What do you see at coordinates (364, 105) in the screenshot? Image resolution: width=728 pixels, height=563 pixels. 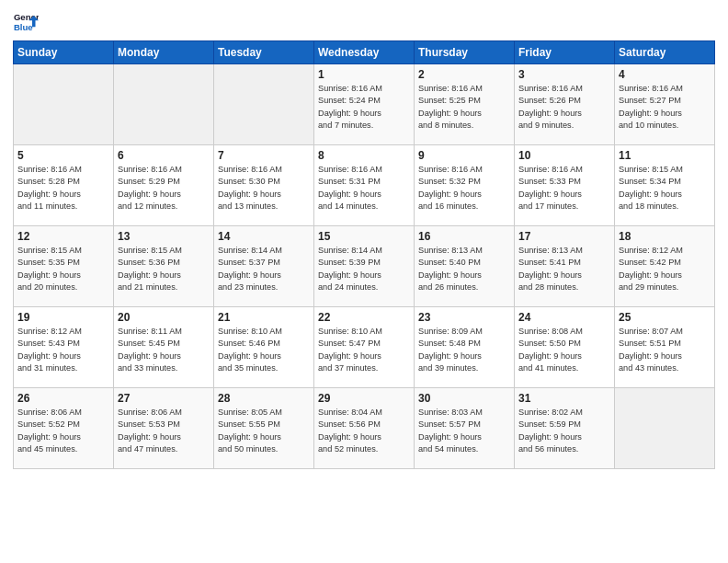 I see `calendar-week-row: 1Sunrise: 8:16 AM Sunset: 5:24 PM Daylig…` at bounding box center [364, 105].